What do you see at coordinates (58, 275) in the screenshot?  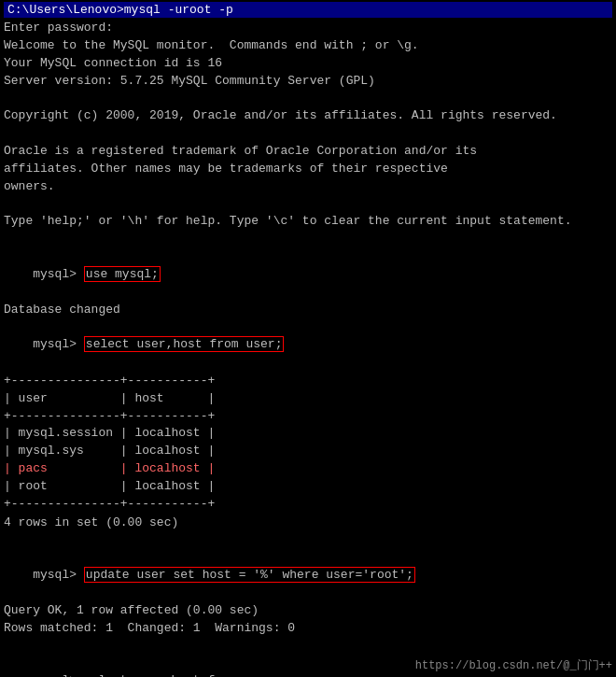 I see `prompt1: mysql>` at bounding box center [58, 275].